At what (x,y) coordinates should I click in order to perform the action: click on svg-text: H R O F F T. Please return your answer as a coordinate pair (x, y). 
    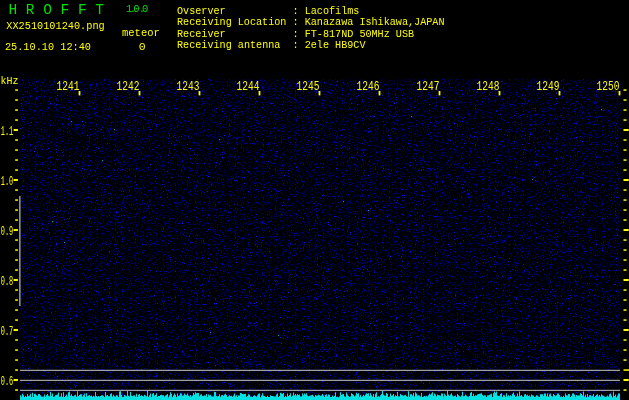
    Looking at the image, I should click on (57, 10).